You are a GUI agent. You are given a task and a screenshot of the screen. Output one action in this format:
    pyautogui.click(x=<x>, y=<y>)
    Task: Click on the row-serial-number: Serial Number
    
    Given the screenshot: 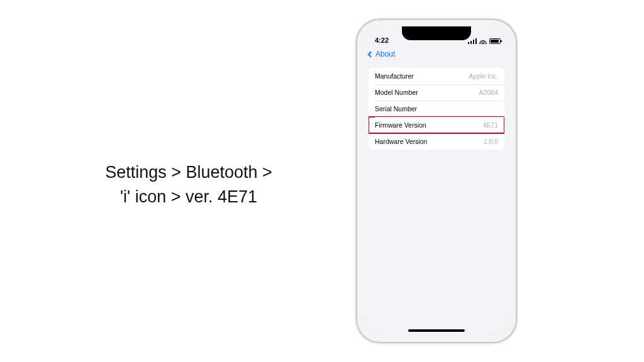 What is the action you would take?
    pyautogui.click(x=436, y=109)
    